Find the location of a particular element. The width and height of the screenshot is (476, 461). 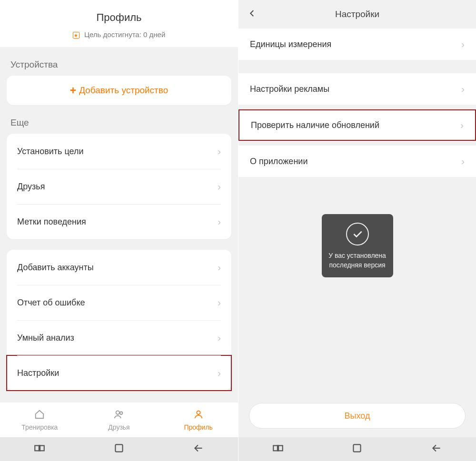

tab-label: Тренировка is located at coordinates (40, 427).